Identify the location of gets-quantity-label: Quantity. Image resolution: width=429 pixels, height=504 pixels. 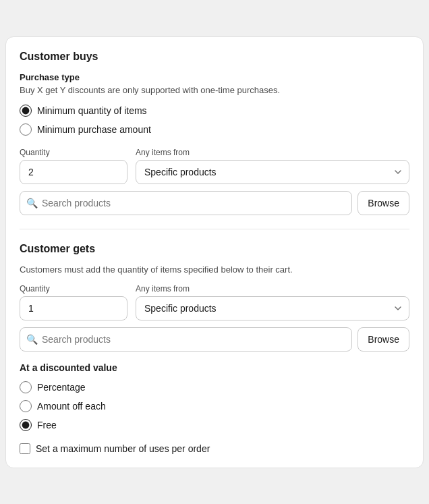
(74, 289).